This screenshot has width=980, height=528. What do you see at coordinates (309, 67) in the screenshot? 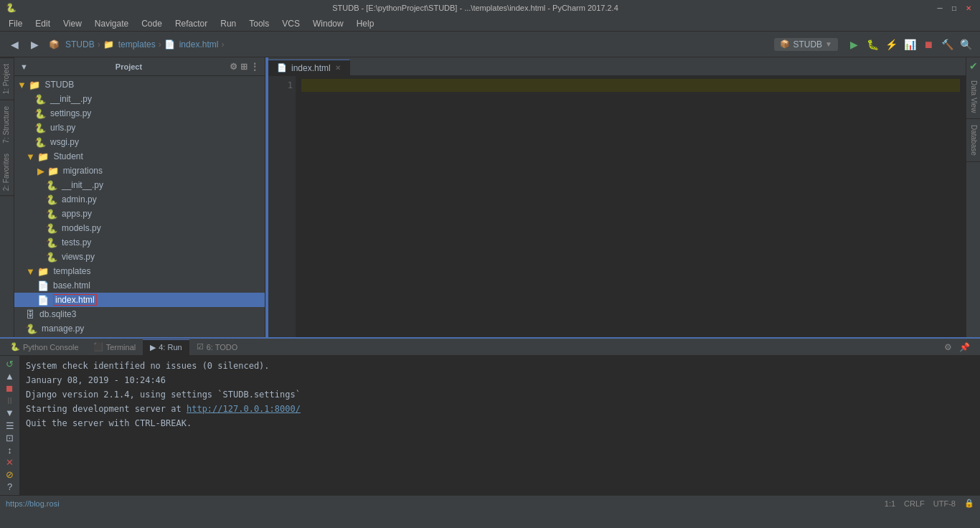
I see `editor-tab-index-html: 📄 index.html ✕` at bounding box center [309, 67].